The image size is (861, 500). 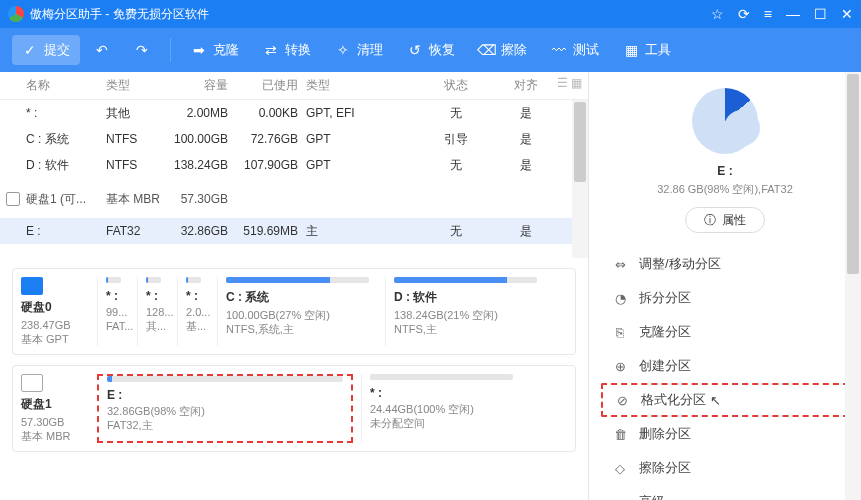 What do you see at coordinates (298, 50) in the screenshot?
I see `convert-label: 转换` at bounding box center [298, 50].